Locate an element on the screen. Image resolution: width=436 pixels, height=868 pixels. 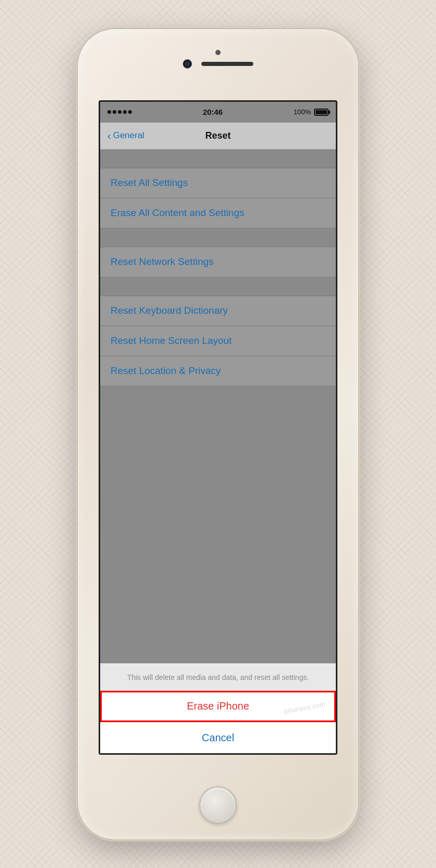
battery-percent: 100% is located at coordinates (302, 112).